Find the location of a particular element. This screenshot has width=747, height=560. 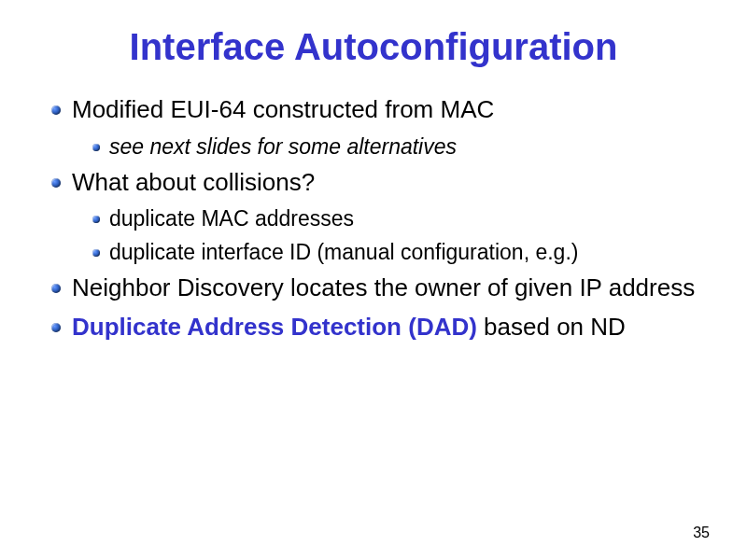

bullet-text: What about collisions? is located at coordinates (193, 183).